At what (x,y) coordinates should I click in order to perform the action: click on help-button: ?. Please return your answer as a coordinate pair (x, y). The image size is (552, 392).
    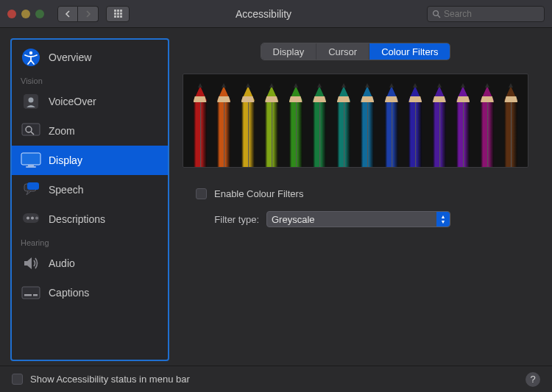
    Looking at the image, I should click on (533, 379).